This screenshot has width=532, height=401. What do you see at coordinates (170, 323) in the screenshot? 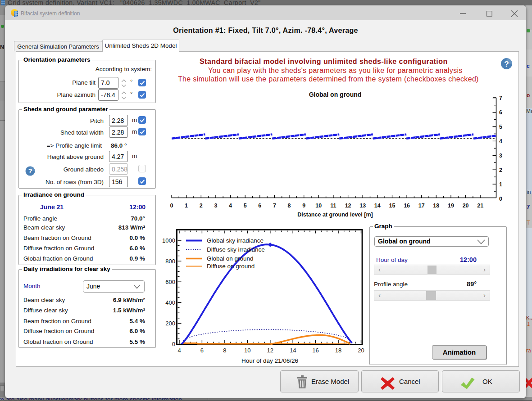
I see `svg-text: 200` at bounding box center [170, 323].